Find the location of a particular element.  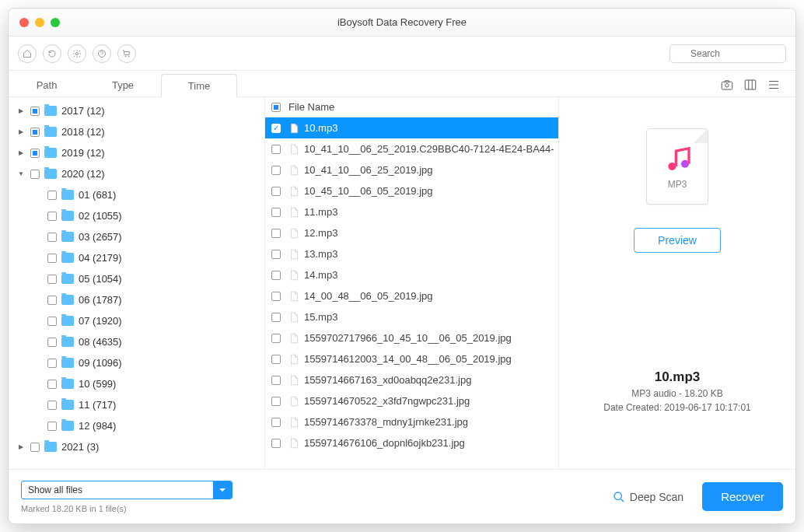

deep-scan-button: Deep Scan is located at coordinates (658, 497).